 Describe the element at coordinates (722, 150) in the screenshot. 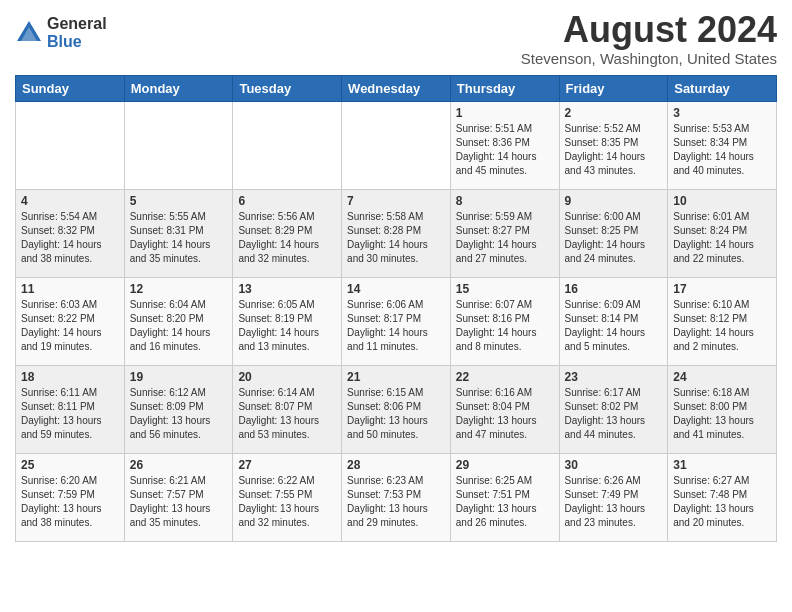

I see `day-detail: Sunrise: 5:53 AM Sunset: 8:34 PM Dayligh…` at that location.